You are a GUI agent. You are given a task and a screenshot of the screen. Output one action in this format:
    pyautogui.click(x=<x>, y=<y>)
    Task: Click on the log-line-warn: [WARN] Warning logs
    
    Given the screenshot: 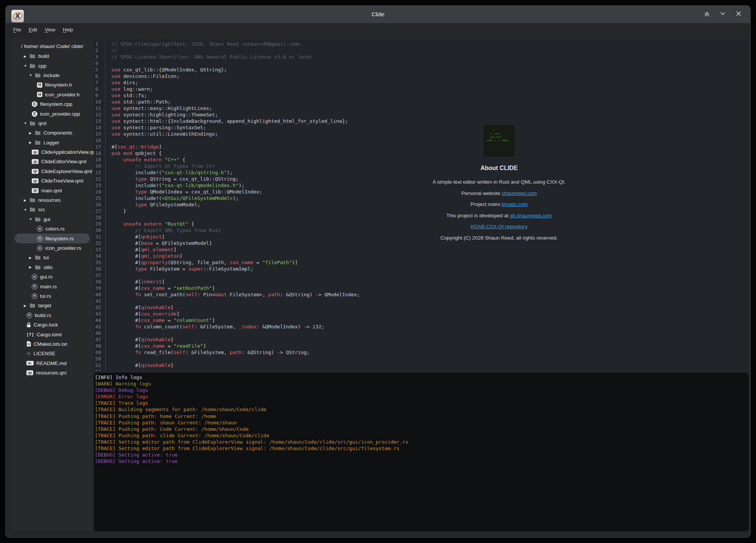 What is the action you would take?
    pyautogui.click(x=422, y=384)
    